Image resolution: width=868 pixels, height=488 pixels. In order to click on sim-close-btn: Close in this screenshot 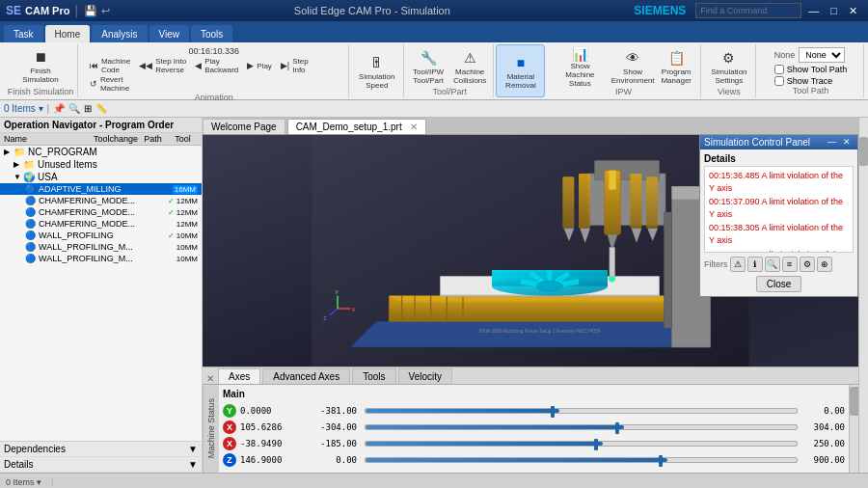, I will do `click(779, 284)`.